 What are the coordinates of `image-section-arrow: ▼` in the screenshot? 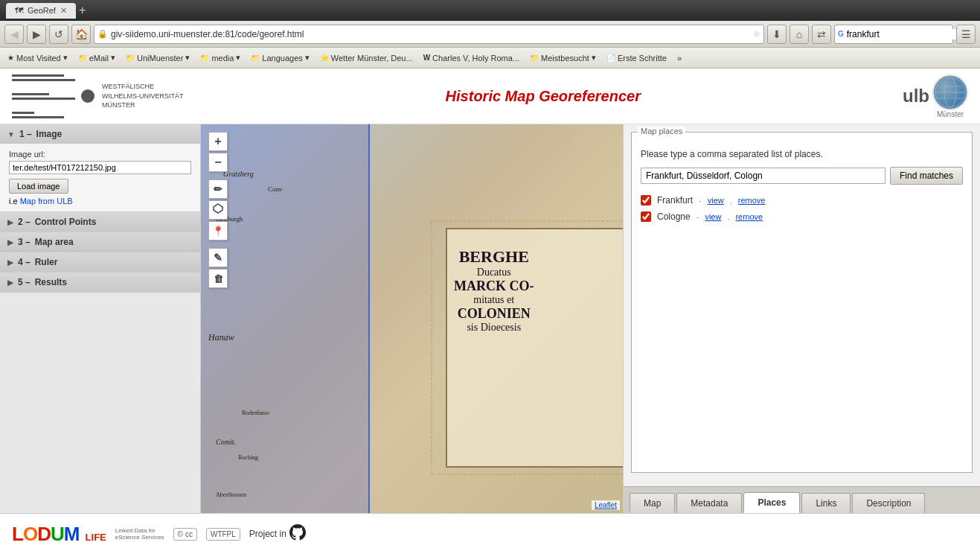 It's located at (11, 134).